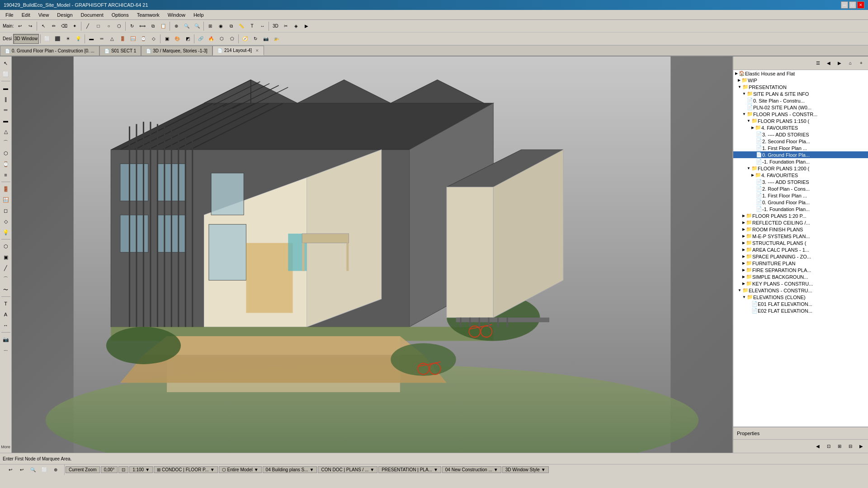  Describe the element at coordinates (6, 268) in the screenshot. I see `lt-polyline: ╱` at that location.